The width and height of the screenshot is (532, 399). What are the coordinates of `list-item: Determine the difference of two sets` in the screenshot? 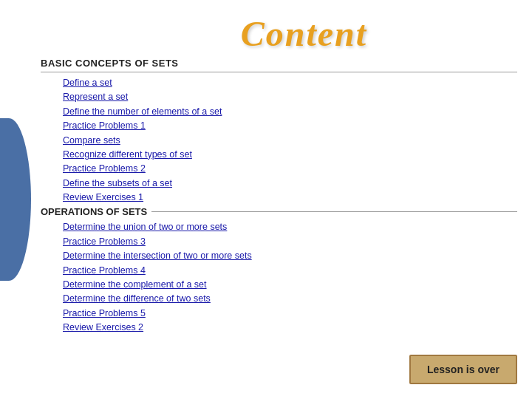 It's located at (279, 299).